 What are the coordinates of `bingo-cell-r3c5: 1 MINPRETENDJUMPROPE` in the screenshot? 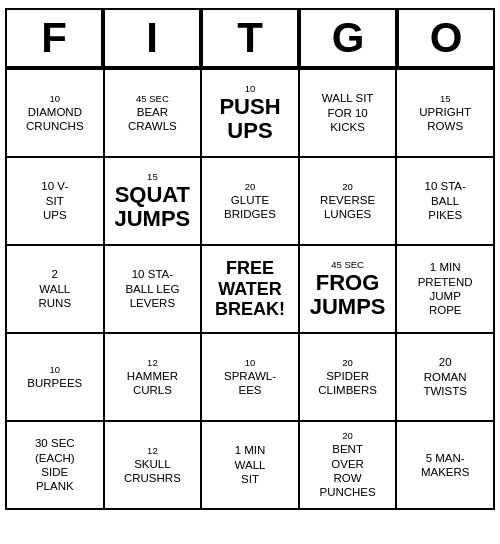 It's located at (446, 290).